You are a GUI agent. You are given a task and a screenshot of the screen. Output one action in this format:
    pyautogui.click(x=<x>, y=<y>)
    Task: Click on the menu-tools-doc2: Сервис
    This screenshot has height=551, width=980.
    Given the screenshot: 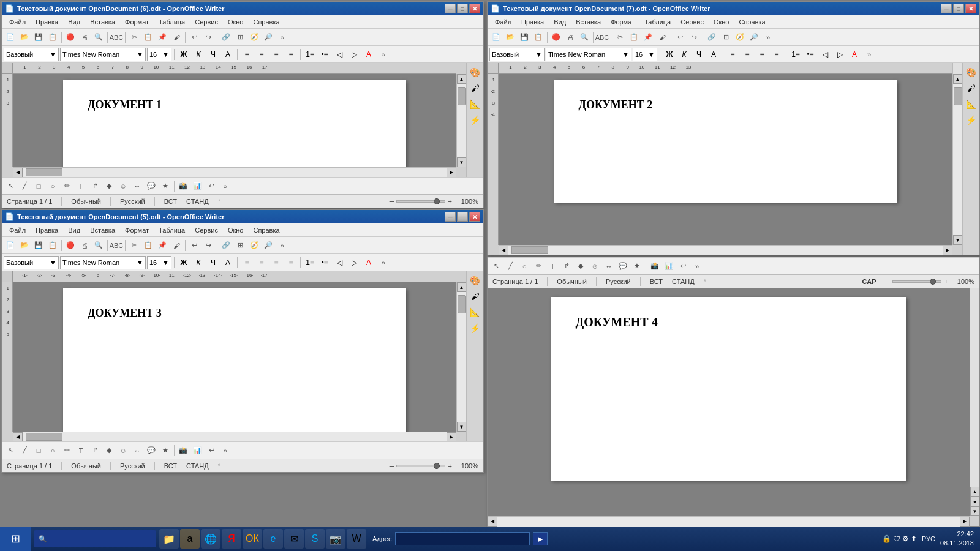 What is the action you would take?
    pyautogui.click(x=692, y=22)
    